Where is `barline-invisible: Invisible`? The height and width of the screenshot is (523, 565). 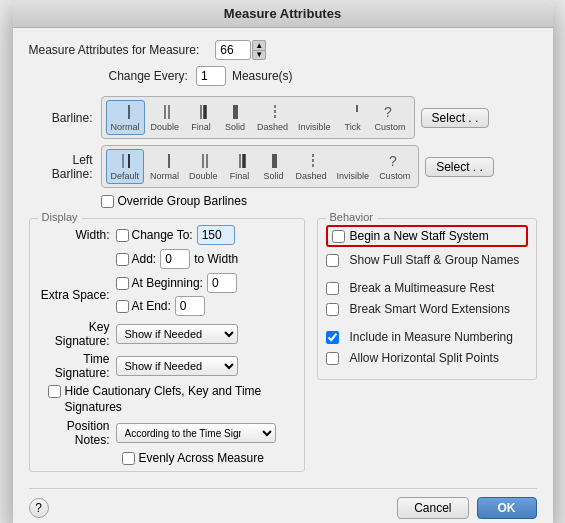
barline-invisible: Invisible is located at coordinates (314, 118).